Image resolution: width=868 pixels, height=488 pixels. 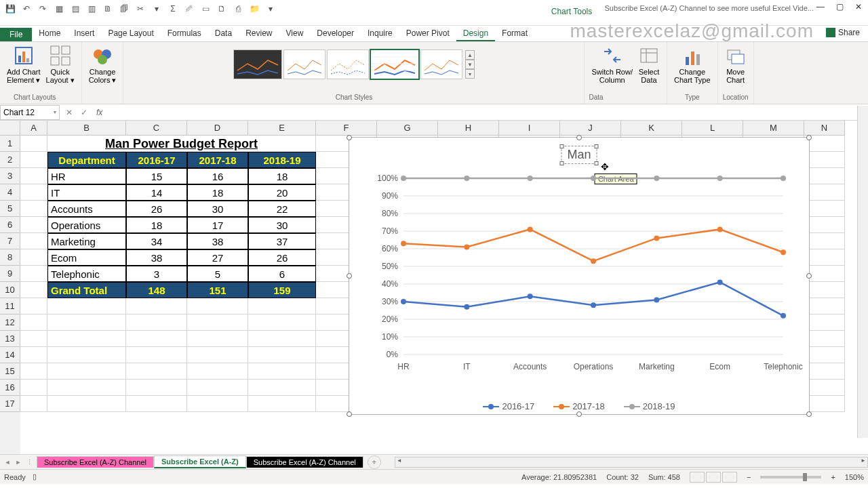 What do you see at coordinates (282, 258) in the screenshot?
I see `cell: 26` at bounding box center [282, 258].